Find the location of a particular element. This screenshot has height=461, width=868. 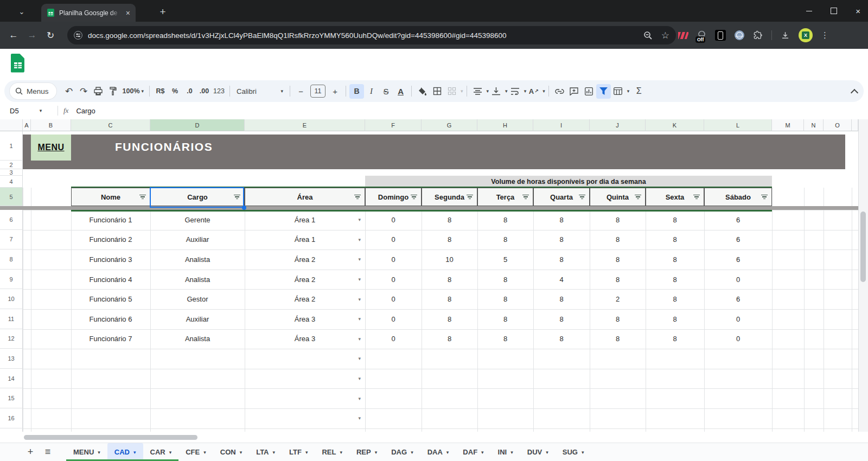

collapse-toolbar-icon is located at coordinates (854, 91).